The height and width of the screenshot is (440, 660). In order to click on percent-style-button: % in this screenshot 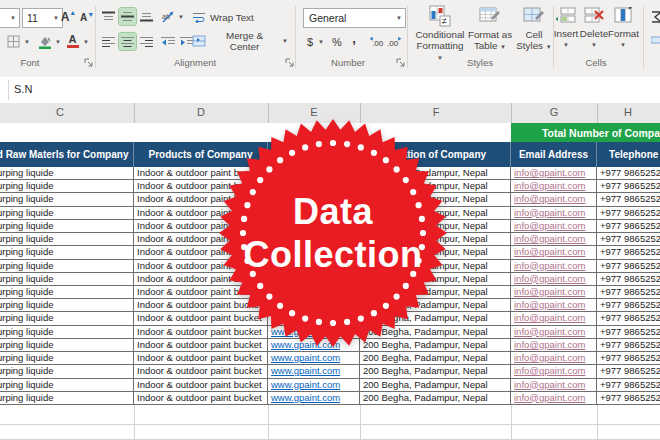, I will do `click(337, 42)`.